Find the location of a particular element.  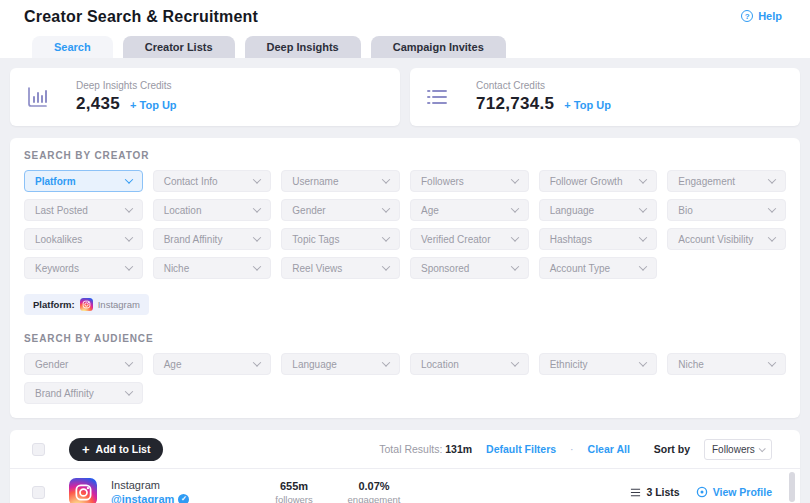

add-to-list-button: + Add to List is located at coordinates (116, 450).